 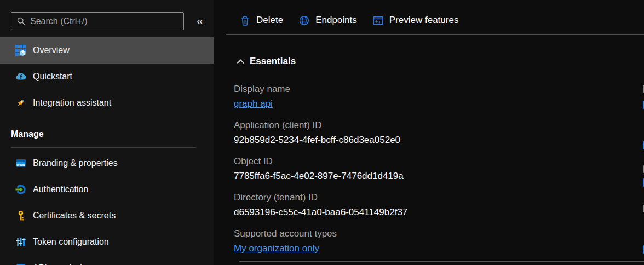 What do you see at coordinates (72, 103) in the screenshot?
I see `sidebar-item-label: Integration assistant` at bounding box center [72, 103].